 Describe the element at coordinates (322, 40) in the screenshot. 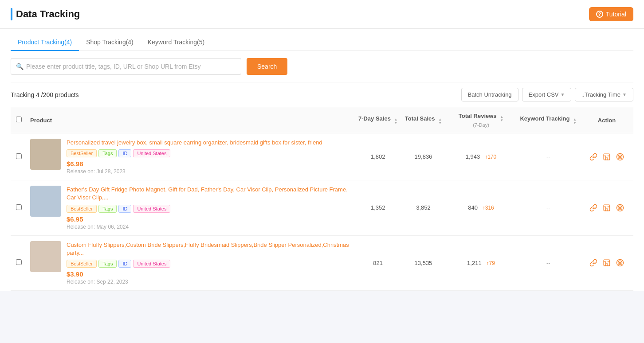

I see `tabs-bar: Product Tracking(4) Shop Tracking(4) Key…` at that location.